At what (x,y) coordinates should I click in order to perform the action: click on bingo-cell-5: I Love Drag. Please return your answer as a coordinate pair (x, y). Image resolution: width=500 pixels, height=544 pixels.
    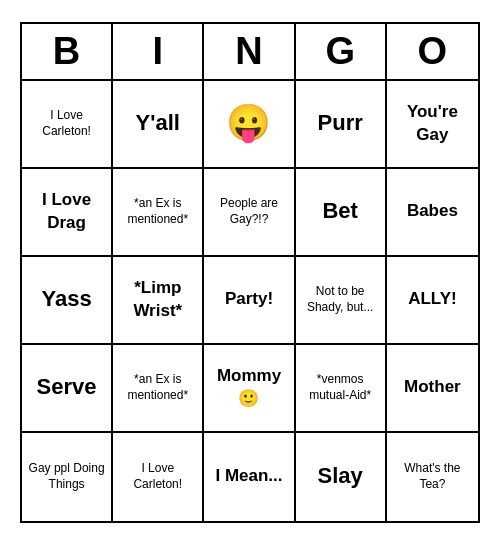
    Looking at the image, I should click on (68, 213).